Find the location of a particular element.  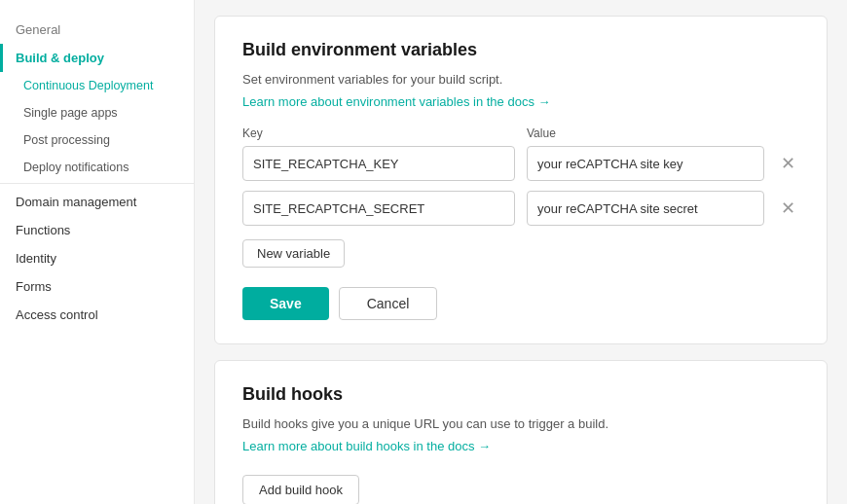

variable-row-2: ✕ is located at coordinates (521, 208).